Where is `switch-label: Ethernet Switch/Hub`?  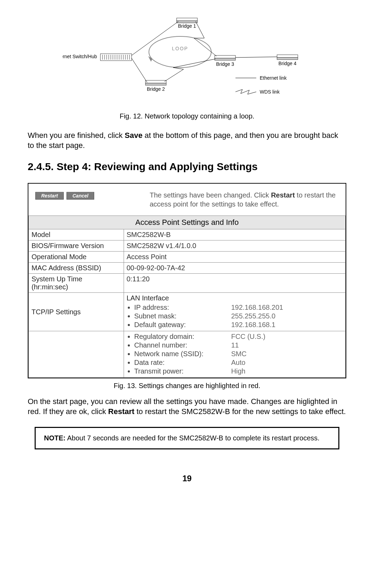 switch-label: Ethernet Switch/Hub is located at coordinates (80, 56).